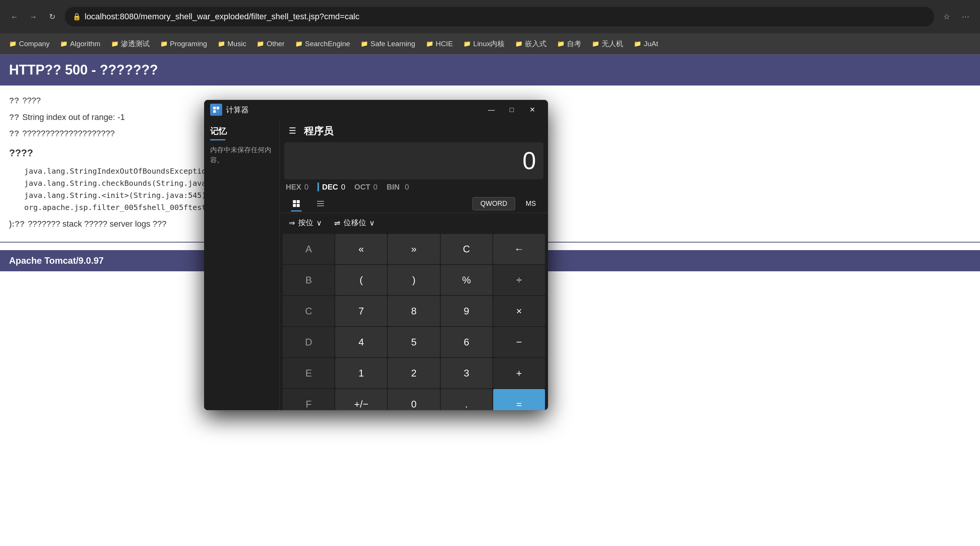 The image size is (980, 546). What do you see at coordinates (519, 400) in the screenshot?
I see `btn-equals: =` at bounding box center [519, 400].